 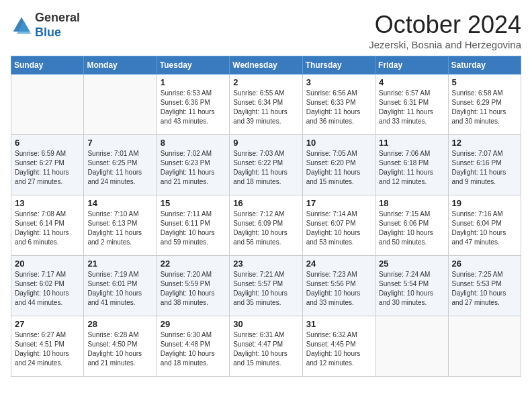 What do you see at coordinates (411, 168) in the screenshot?
I see `day-info: Sunrise: 7:06 AMSunset: 6:18 PMDaylight:…` at bounding box center [411, 168].